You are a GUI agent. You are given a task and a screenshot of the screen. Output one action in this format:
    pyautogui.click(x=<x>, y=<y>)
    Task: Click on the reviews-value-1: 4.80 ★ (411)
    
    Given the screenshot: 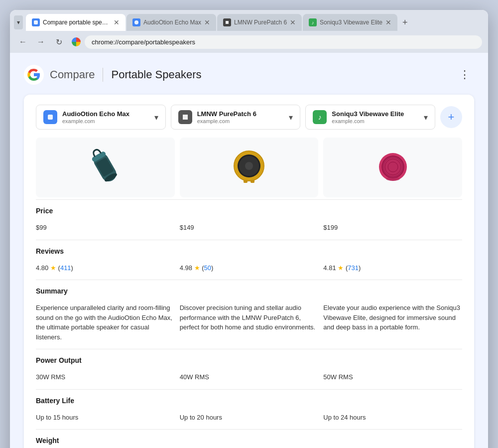 What is the action you would take?
    pyautogui.click(x=106, y=268)
    